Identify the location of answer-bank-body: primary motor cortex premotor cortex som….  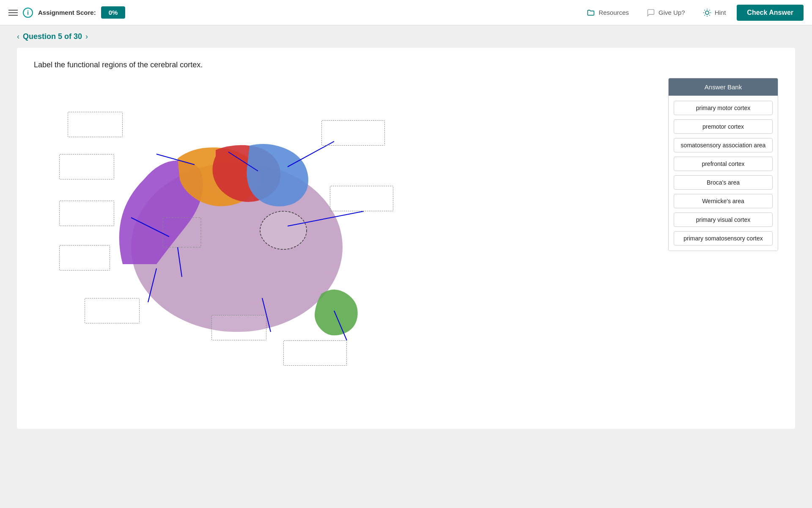
(723, 173).